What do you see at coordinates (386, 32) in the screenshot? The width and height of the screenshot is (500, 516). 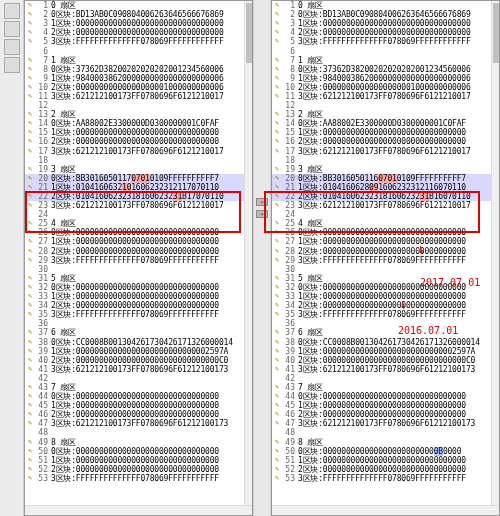 I see `code-line: ✎42区块:00000000000000000000000000000000` at bounding box center [386, 32].